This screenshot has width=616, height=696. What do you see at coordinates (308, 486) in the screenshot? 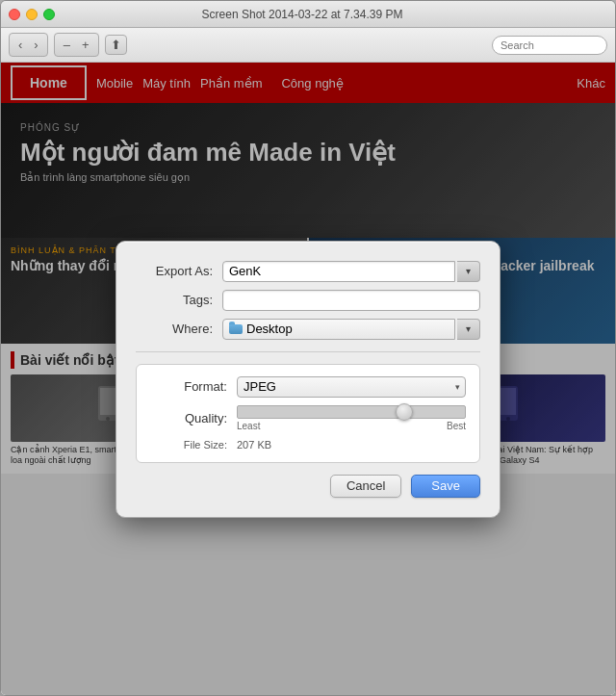
I see `dialog-buttons: Cancel Save` at bounding box center [308, 486].